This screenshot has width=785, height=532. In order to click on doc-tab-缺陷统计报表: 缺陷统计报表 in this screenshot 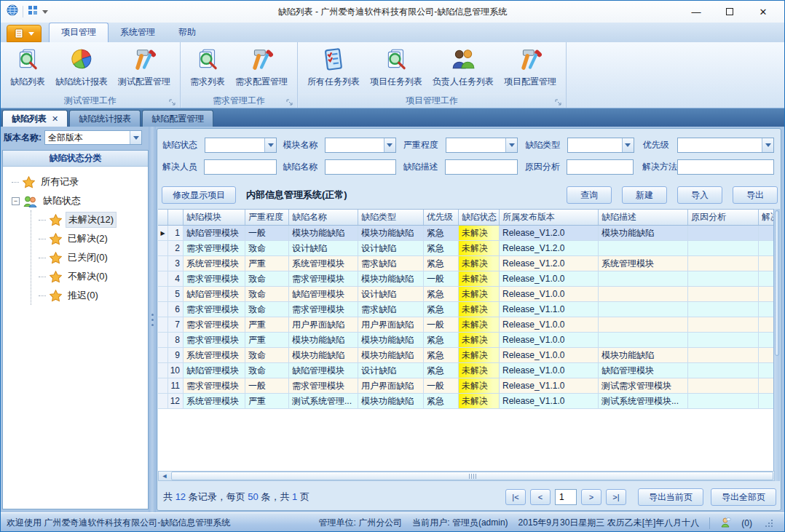, I will do `click(105, 118)`.